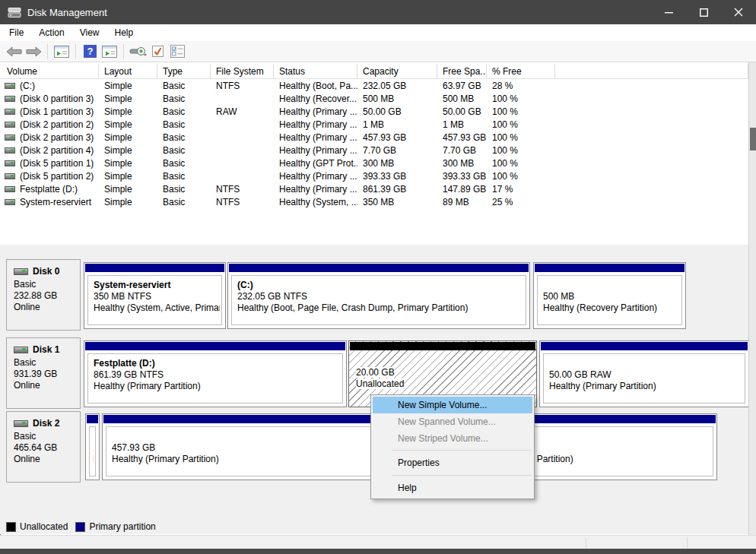  What do you see at coordinates (157, 52) in the screenshot?
I see `check-disk-icon` at bounding box center [157, 52].